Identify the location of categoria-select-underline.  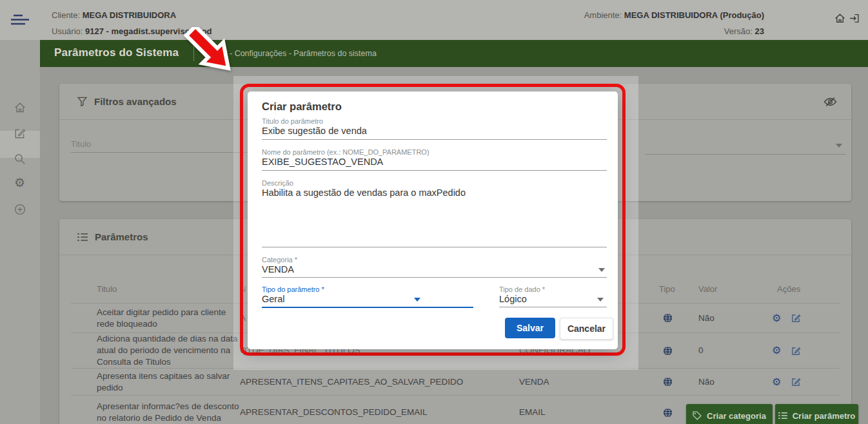
(435, 277).